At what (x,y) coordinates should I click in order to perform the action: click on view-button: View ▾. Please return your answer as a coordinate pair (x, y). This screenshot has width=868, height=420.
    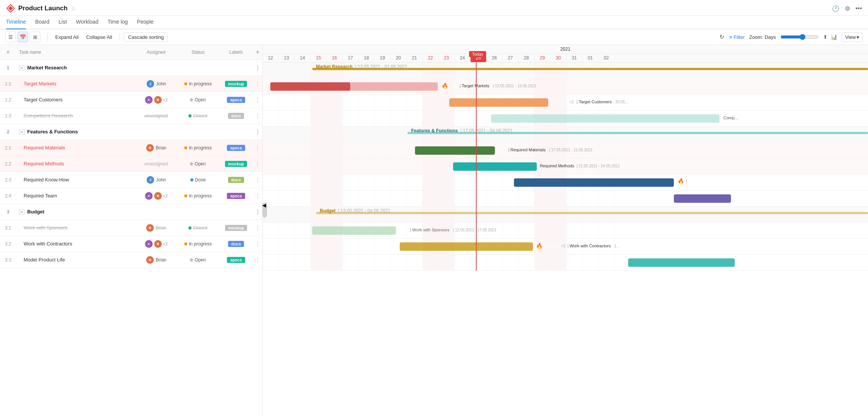
    Looking at the image, I should click on (852, 37).